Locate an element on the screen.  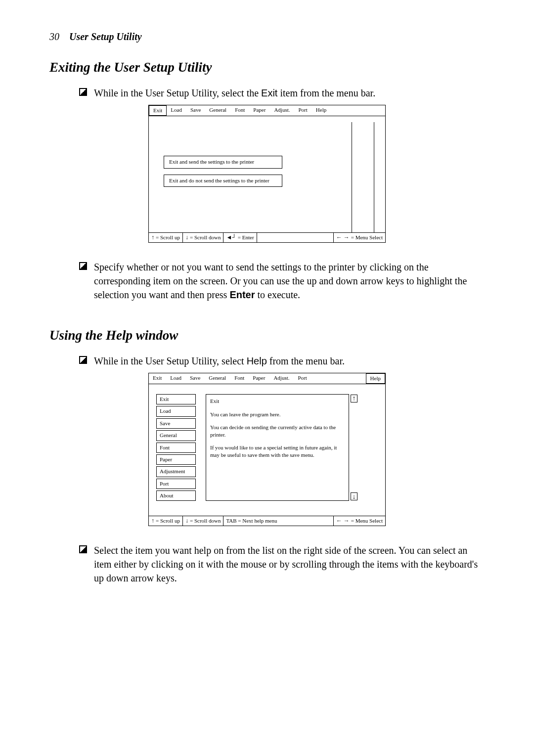
scroll-up-icon: ↑ is located at coordinates (354, 399).